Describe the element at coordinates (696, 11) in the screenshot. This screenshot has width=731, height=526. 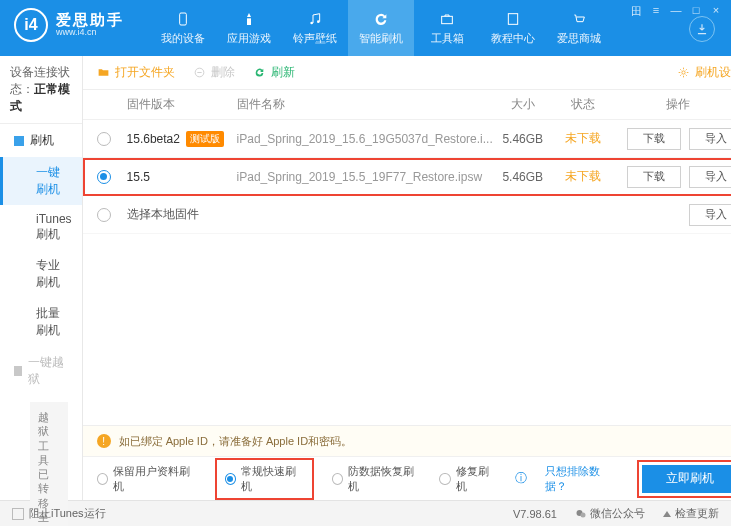
I see `win-max-icon: □` at that location.